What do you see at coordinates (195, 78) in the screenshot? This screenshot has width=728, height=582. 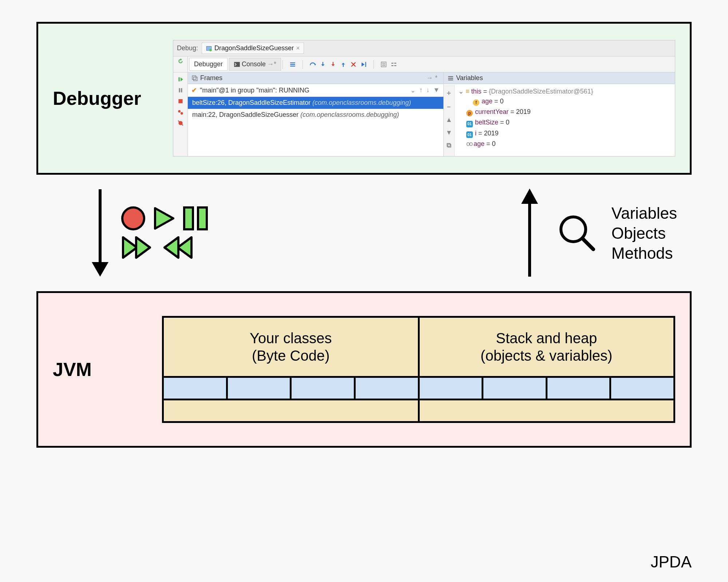 I see `frames-icon` at bounding box center [195, 78].